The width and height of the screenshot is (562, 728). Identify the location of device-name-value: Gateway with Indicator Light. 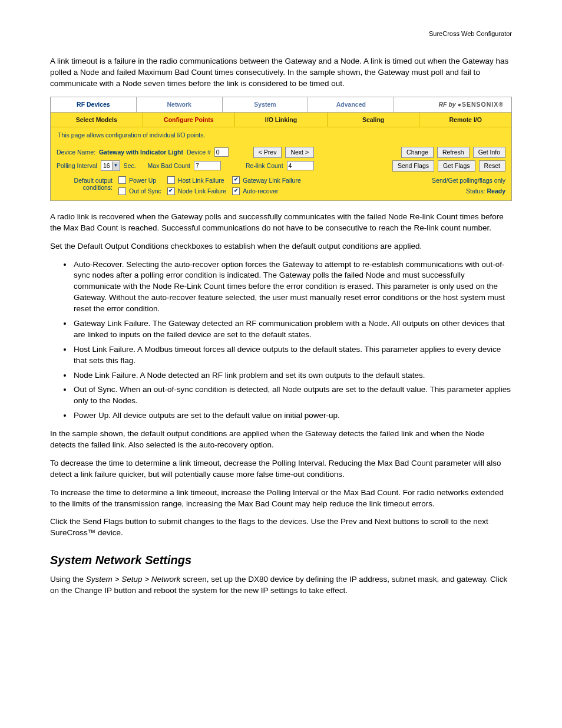
(141, 152).